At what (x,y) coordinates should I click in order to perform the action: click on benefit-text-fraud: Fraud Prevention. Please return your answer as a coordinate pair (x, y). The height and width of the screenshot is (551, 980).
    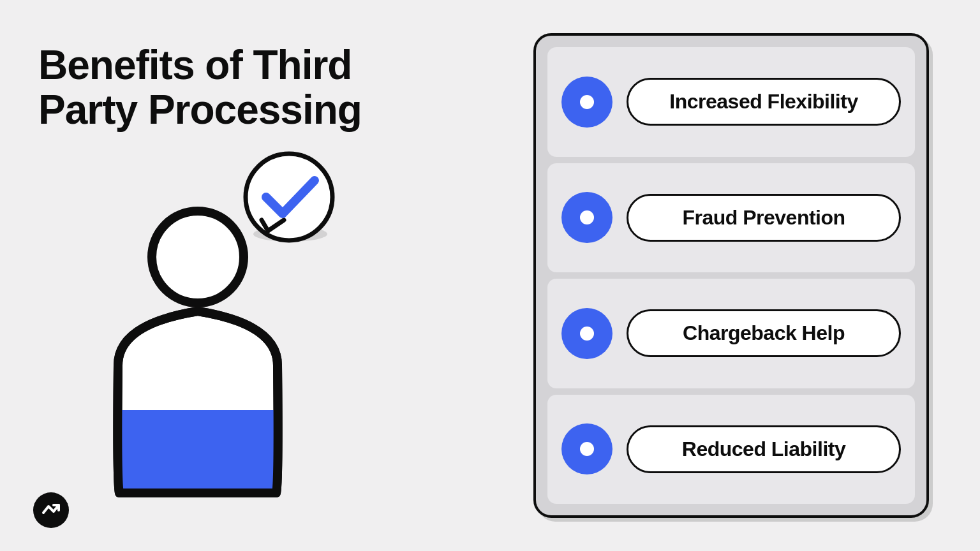
    Looking at the image, I should click on (763, 217).